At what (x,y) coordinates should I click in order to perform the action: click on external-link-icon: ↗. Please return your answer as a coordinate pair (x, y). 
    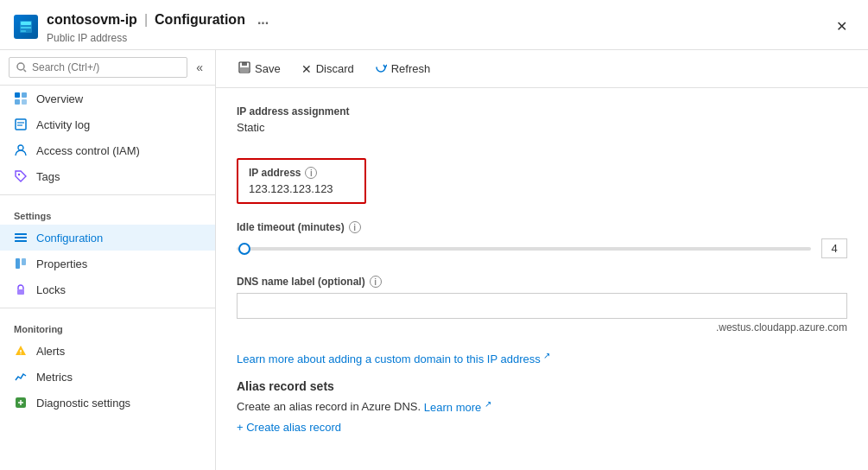
    Looking at the image, I should click on (547, 356).